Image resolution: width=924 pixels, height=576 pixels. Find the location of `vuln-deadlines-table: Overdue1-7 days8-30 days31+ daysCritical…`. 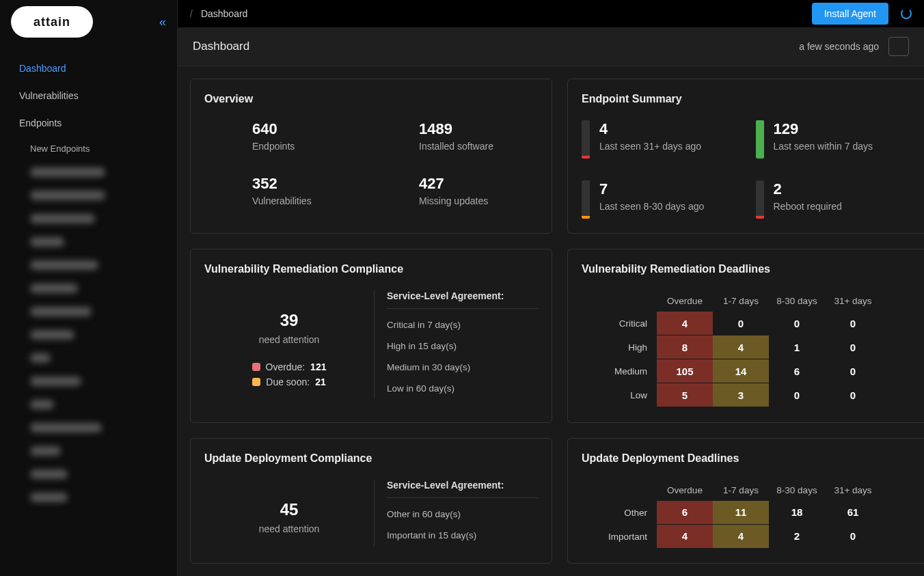

vuln-deadlines-table: Overdue1-7 days8-30 days31+ daysCritical… is located at coordinates (746, 348).